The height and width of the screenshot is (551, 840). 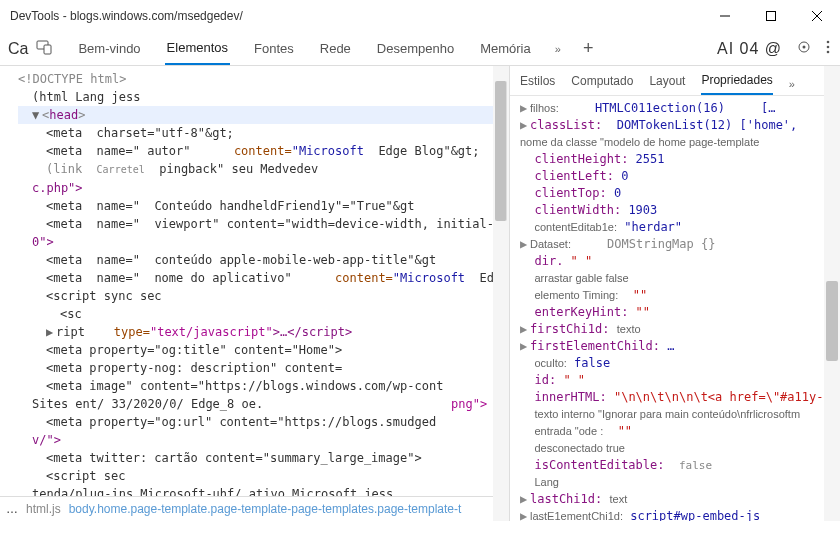 What do you see at coordinates (832, 294) in the screenshot?
I see `props-scrollbar` at bounding box center [832, 294].